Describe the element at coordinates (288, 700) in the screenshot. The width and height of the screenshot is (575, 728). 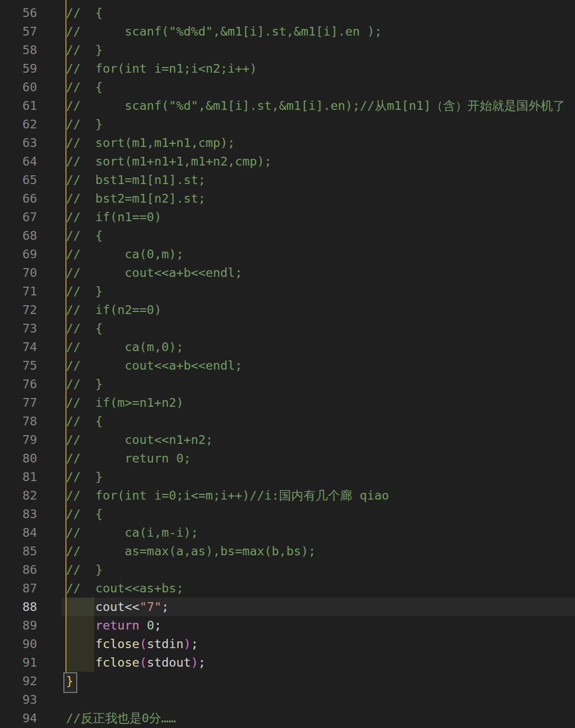
I see `code-line-93: 93` at that location.